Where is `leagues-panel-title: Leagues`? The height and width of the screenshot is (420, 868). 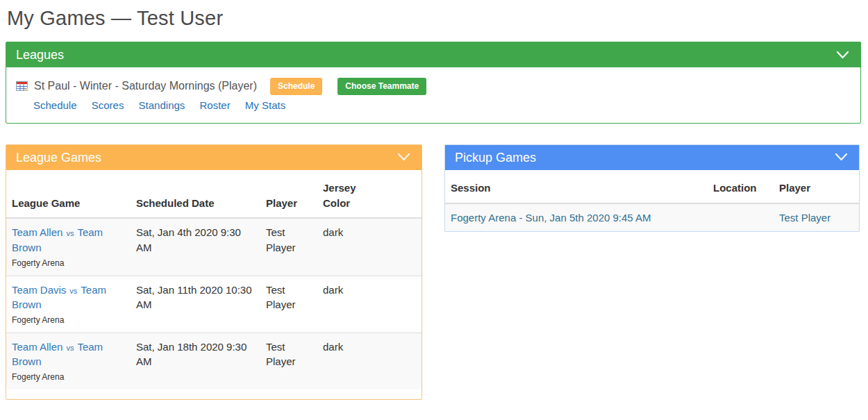 leagues-panel-title: Leagues is located at coordinates (40, 55).